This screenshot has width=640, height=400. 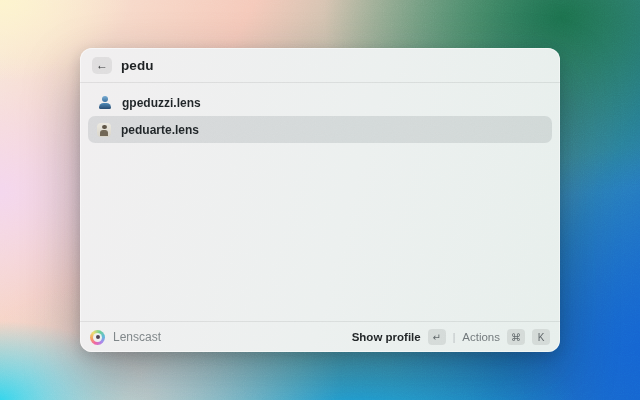 I want to click on search-input: pedu, so click(x=138, y=66).